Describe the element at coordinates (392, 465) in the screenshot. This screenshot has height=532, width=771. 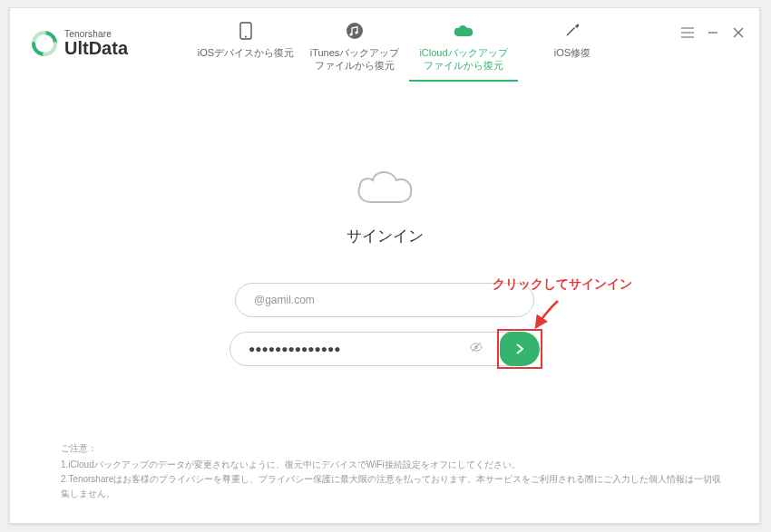
I see `footer-line-1: 1.iCloudバックアップのデータが変更されないように、復元中にデバイスでWi…` at that location.